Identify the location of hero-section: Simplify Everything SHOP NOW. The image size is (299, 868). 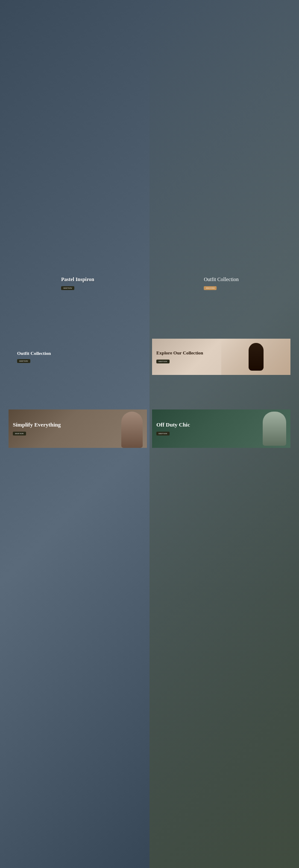
(78, 429).